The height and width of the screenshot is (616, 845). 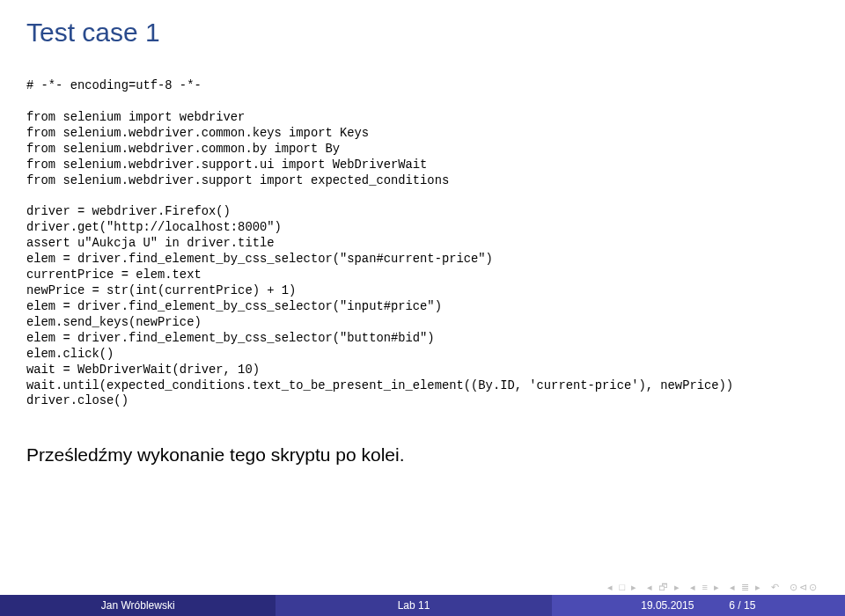 What do you see at coordinates (713, 588) in the screenshot?
I see `nav-symbols: ◂ □ ▸ ◂ 🗗 ▸ ◂ ≡ ▸ ◂ ≣ ▸ ↶ ⊙⊲⊙` at bounding box center [713, 588].